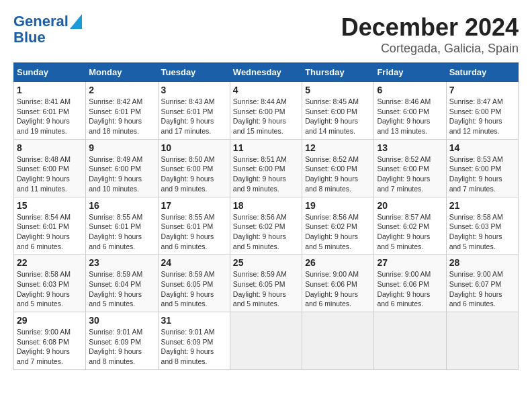 The height and width of the screenshot is (411, 532). What do you see at coordinates (410, 205) in the screenshot?
I see `day-number: 20` at bounding box center [410, 205].